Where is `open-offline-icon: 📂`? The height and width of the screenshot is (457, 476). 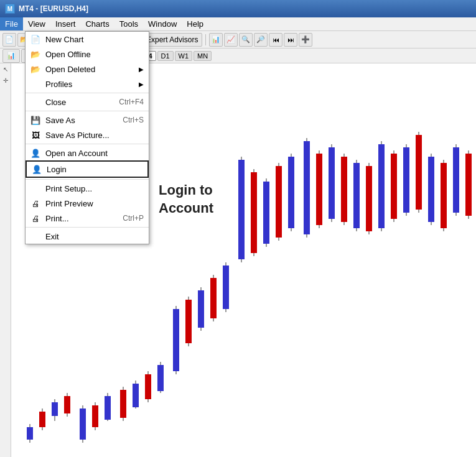
open-offline-icon: 📂 is located at coordinates (35, 54).